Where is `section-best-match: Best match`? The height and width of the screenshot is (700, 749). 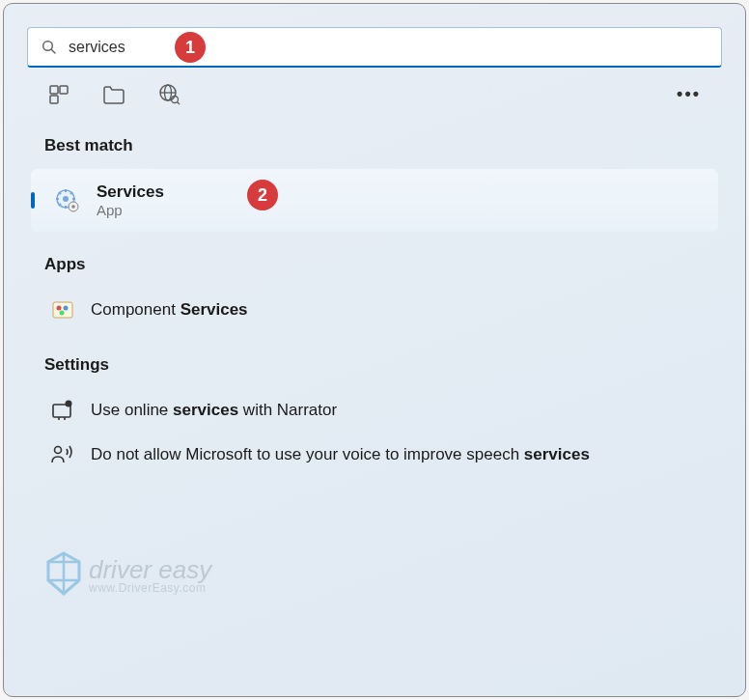
section-best-match: Best match is located at coordinates (374, 141).